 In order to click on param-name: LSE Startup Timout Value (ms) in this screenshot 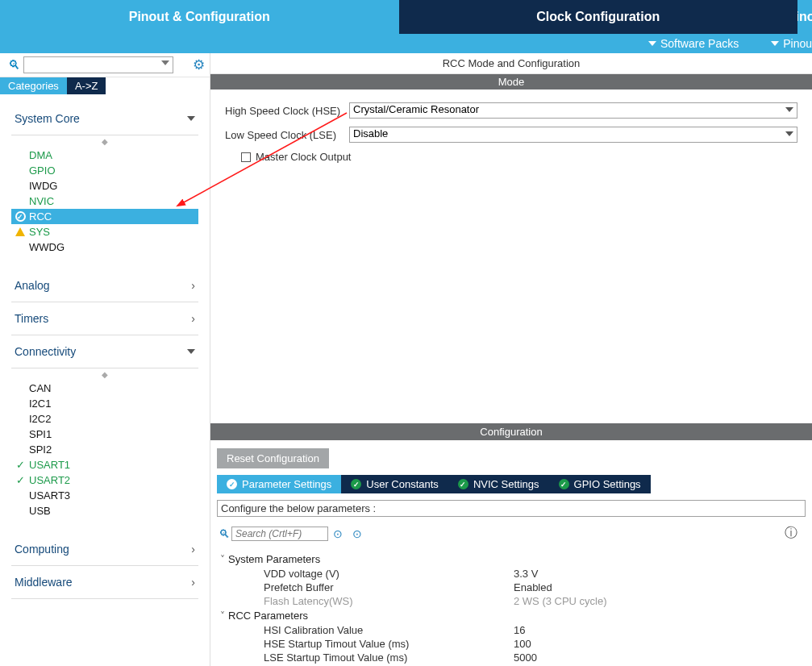, I will do `click(389, 658)`.